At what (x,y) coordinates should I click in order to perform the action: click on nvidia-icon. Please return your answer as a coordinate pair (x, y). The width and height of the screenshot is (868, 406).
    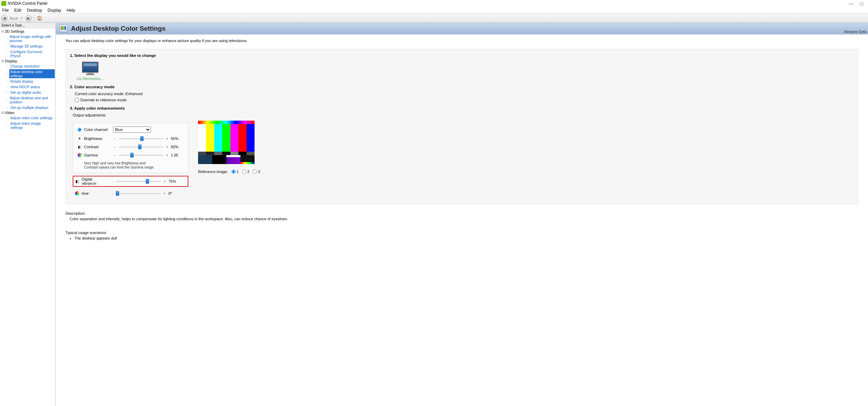
    Looking at the image, I should click on (4, 3).